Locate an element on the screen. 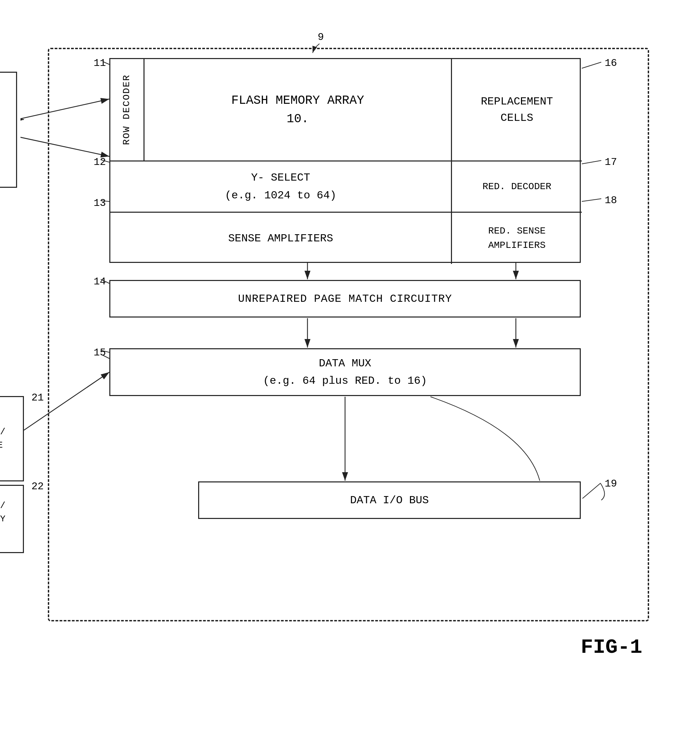 The width and height of the screenshot is (700, 732). sense-amplifiers-block: SENSE AMPLIFIERS is located at coordinates (281, 238).